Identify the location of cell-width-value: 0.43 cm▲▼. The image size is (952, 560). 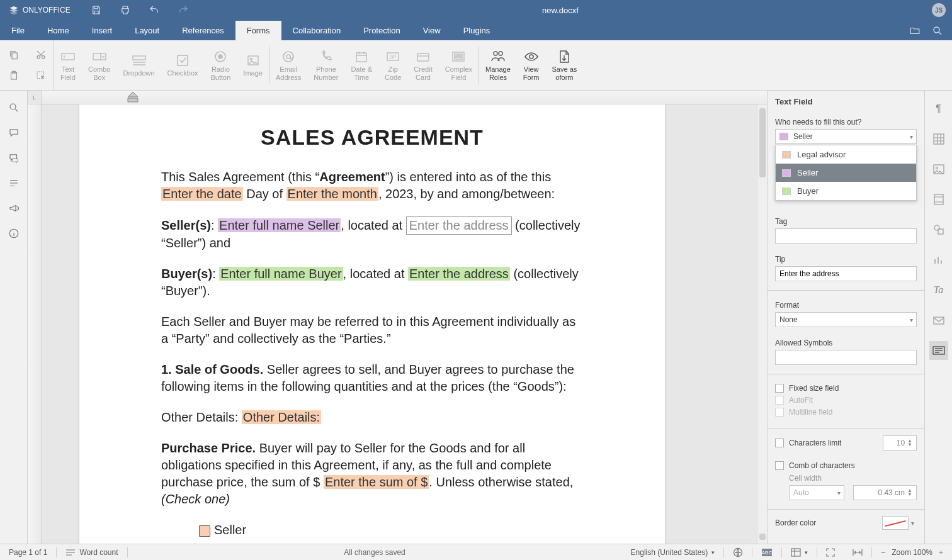
(885, 493).